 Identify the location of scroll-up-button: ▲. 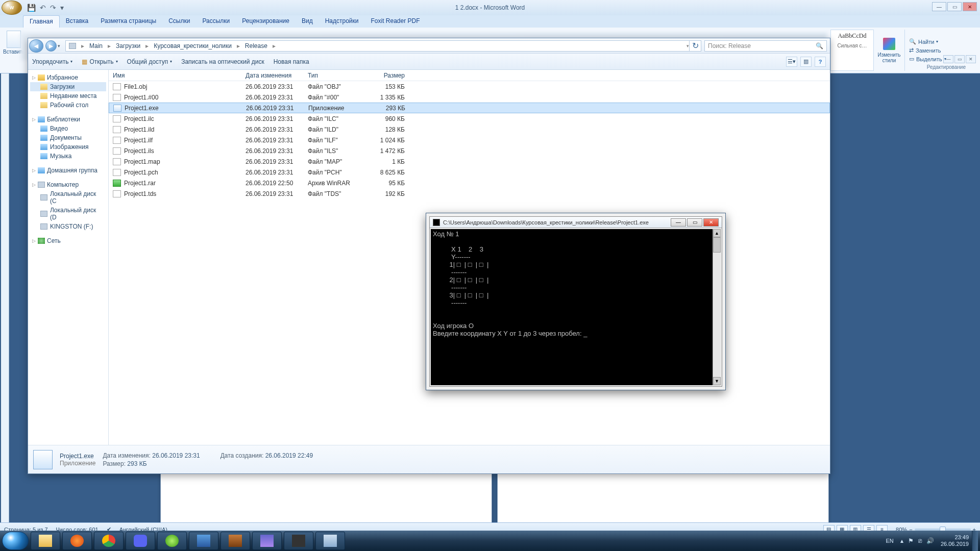
(717, 233).